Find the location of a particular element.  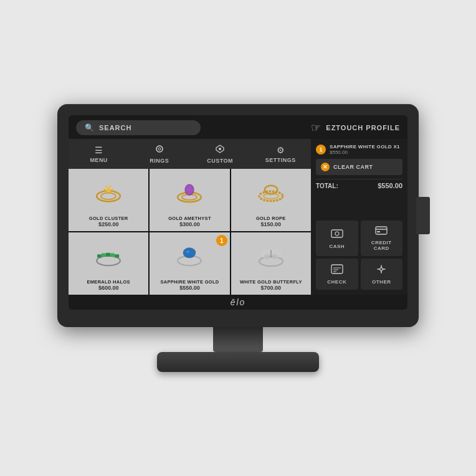

product-image-emerald-halos is located at coordinates (108, 257).